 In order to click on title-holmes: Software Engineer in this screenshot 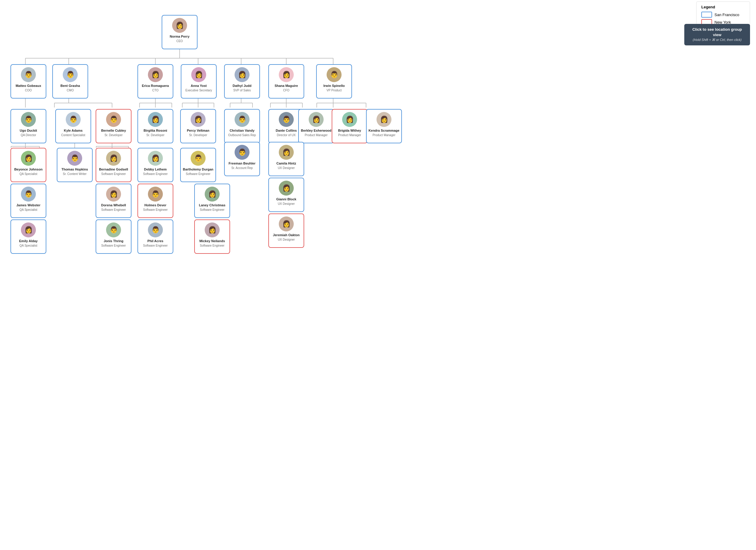, I will do `click(155, 210)`.